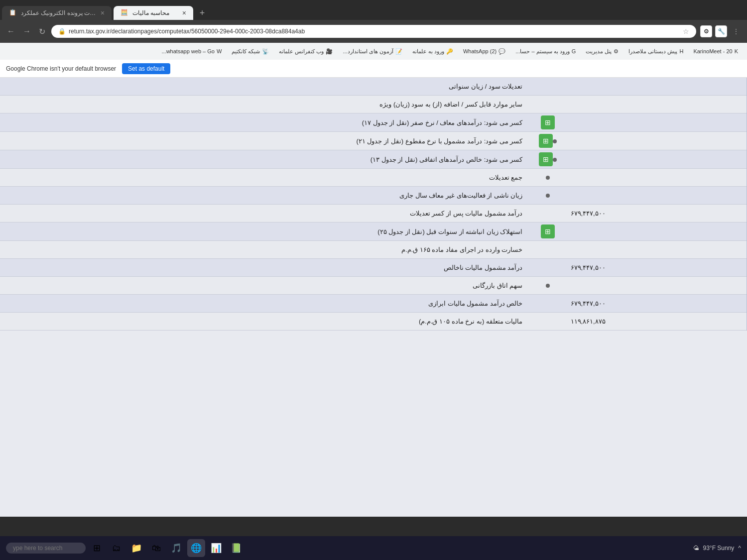  I want to click on table-row: تعدیلات سود / زیان سنواتی, so click(374, 87).